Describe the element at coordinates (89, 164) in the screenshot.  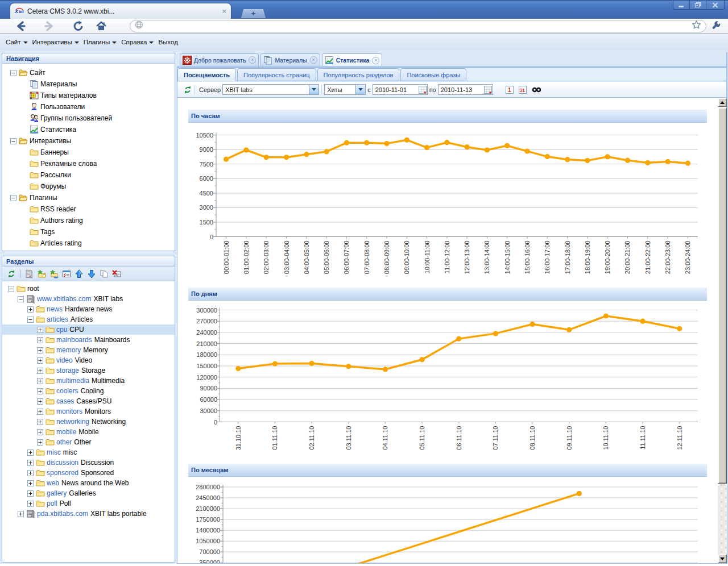
I see `tree-item-рекламные-слова: Рекламные слова` at that location.